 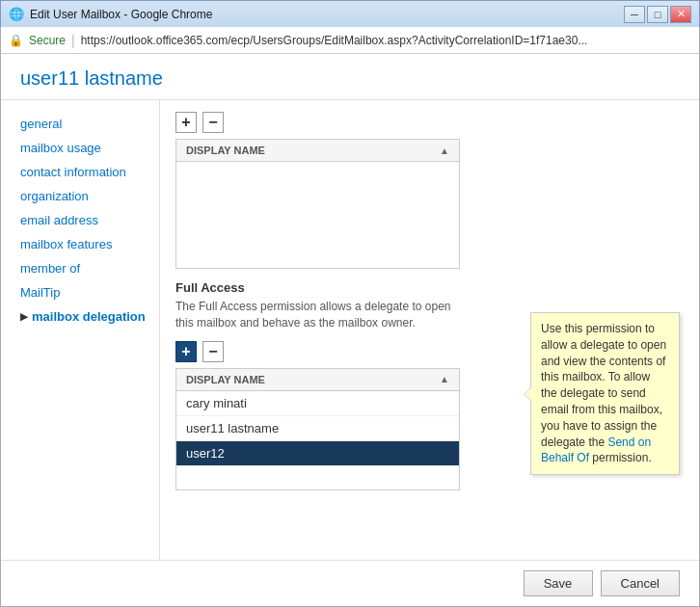 What do you see at coordinates (606, 393) in the screenshot?
I see `permission-callout: Use this permission to allow a delegate …` at bounding box center [606, 393].